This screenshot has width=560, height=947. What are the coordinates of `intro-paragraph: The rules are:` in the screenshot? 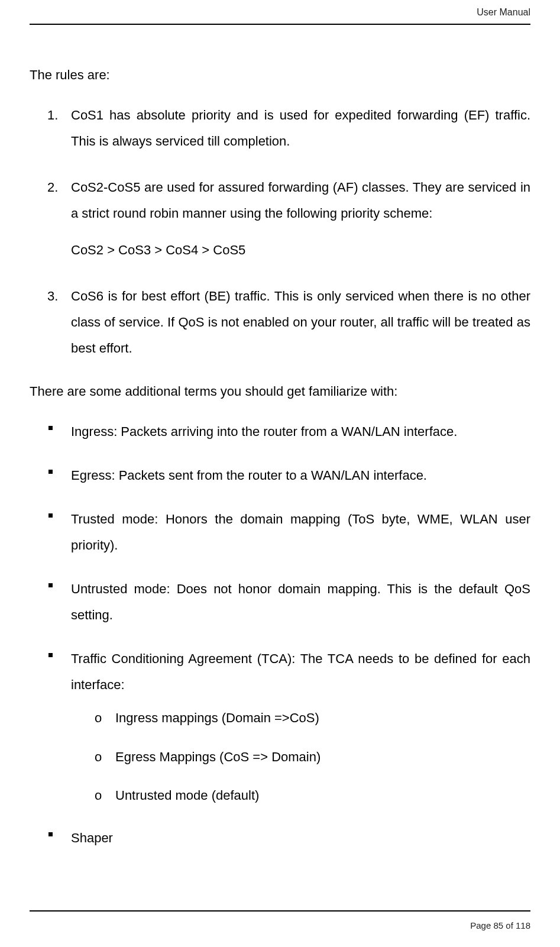 It's located at (280, 75).